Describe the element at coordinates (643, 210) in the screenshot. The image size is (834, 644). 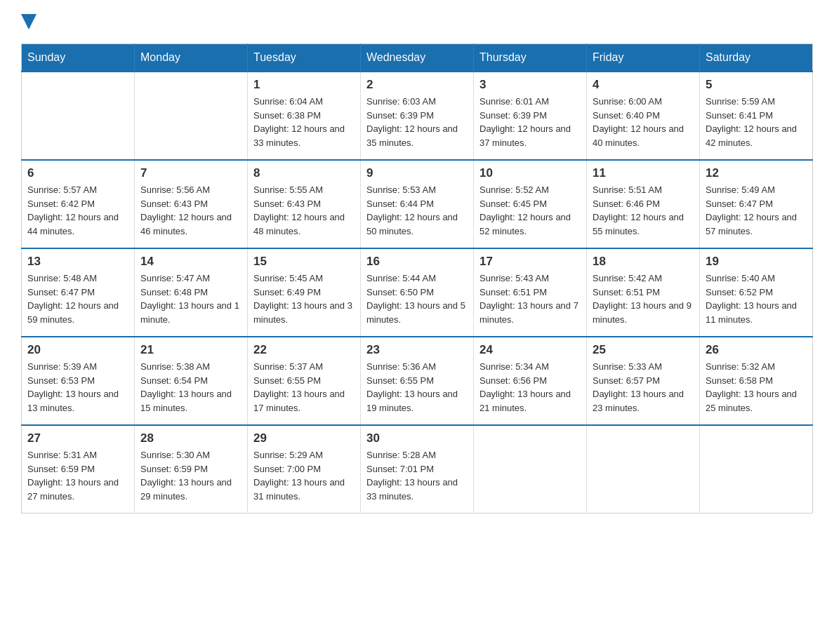
I see `day-info: Sunrise: 5:51 AMSunset: 6:46 PMDaylight:…` at that location.